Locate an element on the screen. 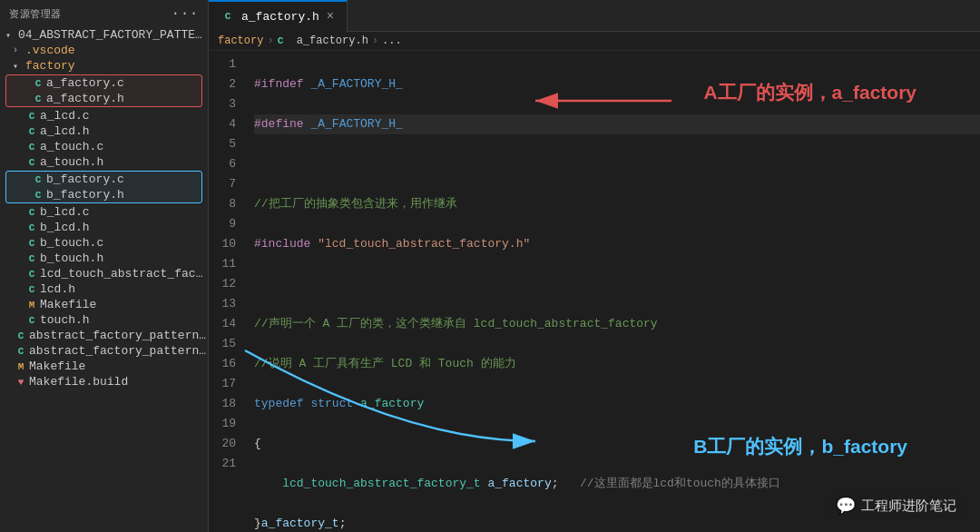 The image size is (980, 532). tab-bar: C a_factory.h × is located at coordinates (594, 16).